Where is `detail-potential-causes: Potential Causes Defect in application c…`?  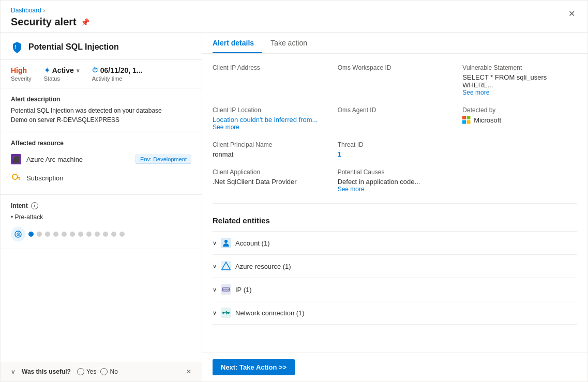 detail-potential-causes: Potential Causes Defect in application c… is located at coordinates (395, 181).